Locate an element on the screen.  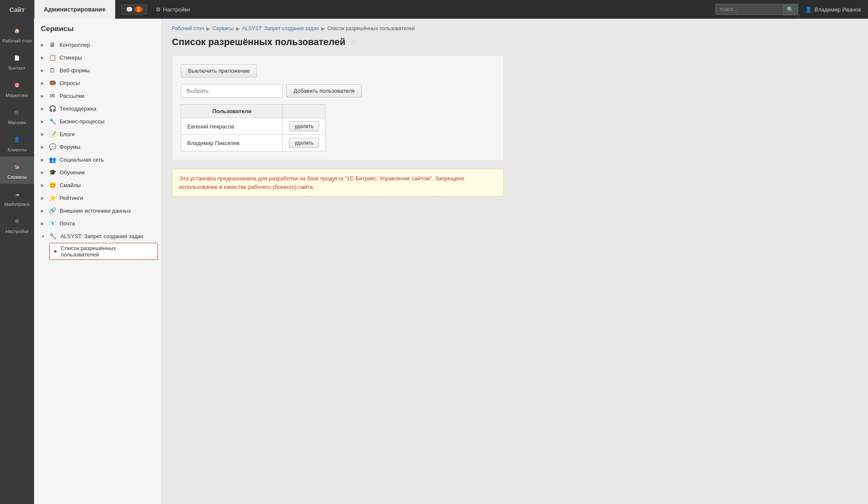
support-icon: 🎧 is located at coordinates (52, 108).